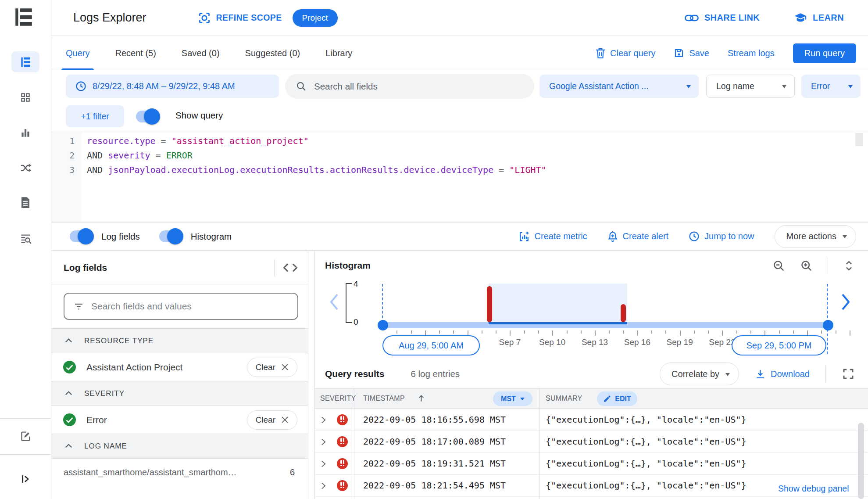 The image size is (868, 499). I want to click on sidebar-item-log-metrics, so click(25, 97).